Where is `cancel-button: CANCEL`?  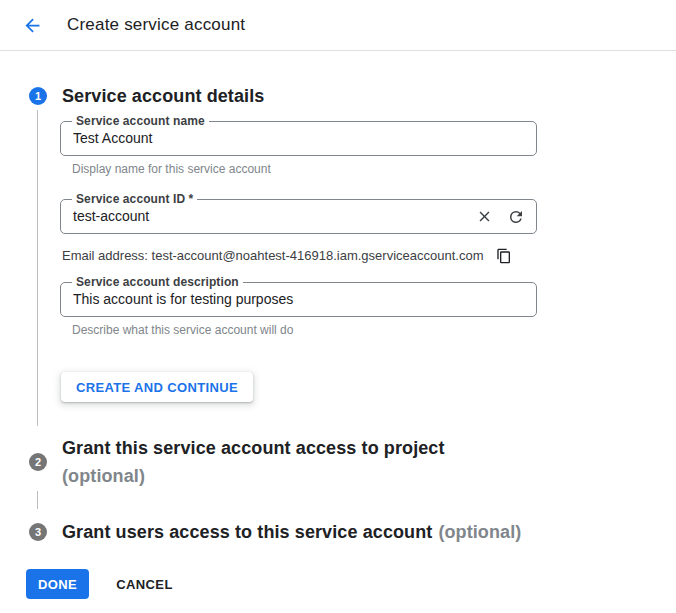
cancel-button: CANCEL is located at coordinates (144, 584).